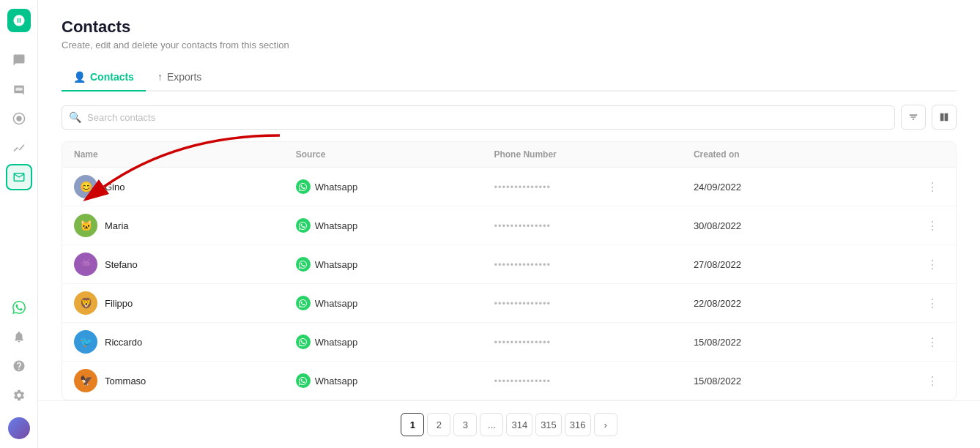 This screenshot has width=980, height=448. What do you see at coordinates (19, 428) in the screenshot?
I see `user-avatar` at bounding box center [19, 428].